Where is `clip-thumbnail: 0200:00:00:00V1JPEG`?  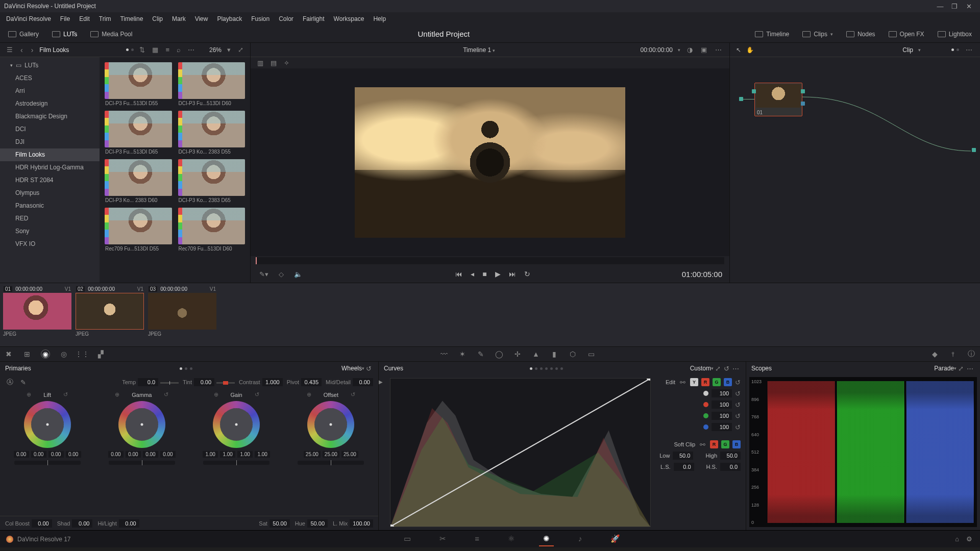
clip-thumbnail: 0200:00:00:00V1JPEG is located at coordinates (110, 315).